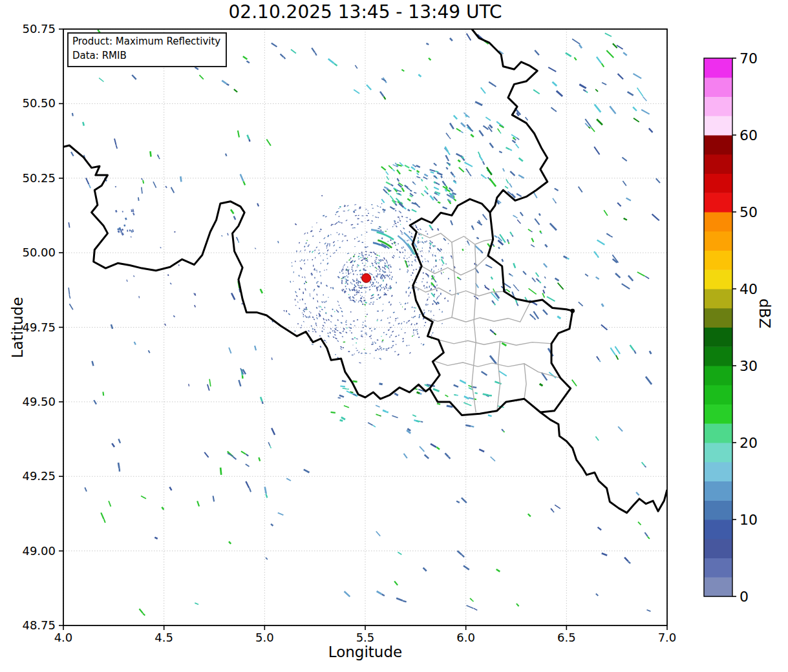  I want to click on colorbar-tick-label: 70, so click(749, 58).